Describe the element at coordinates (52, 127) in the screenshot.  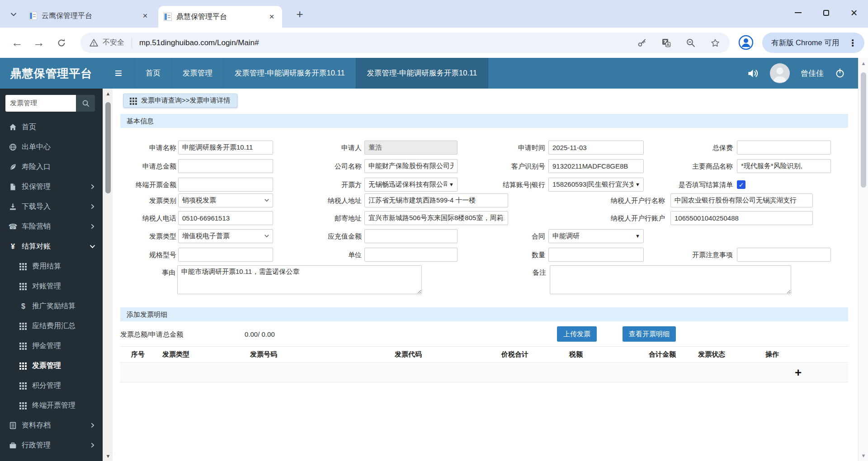
I see `sidebar-item-home: 首页` at that location.